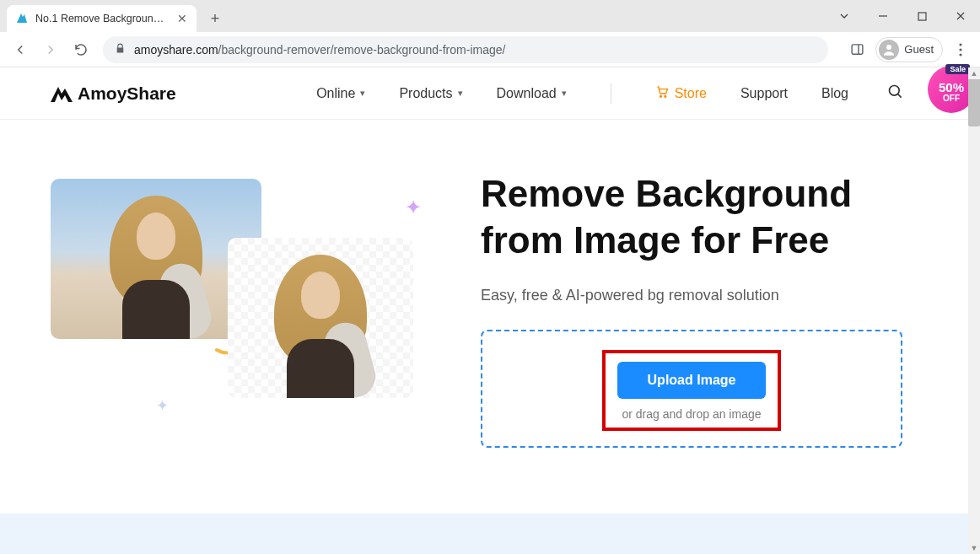 The image size is (980, 554). What do you see at coordinates (883, 16) in the screenshot?
I see `minimize-icon` at bounding box center [883, 16].